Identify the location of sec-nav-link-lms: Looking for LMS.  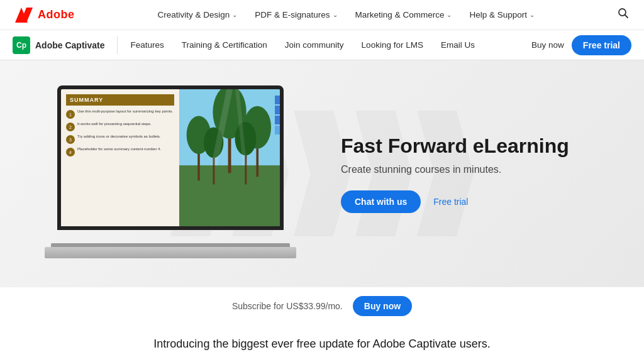
(392, 45).